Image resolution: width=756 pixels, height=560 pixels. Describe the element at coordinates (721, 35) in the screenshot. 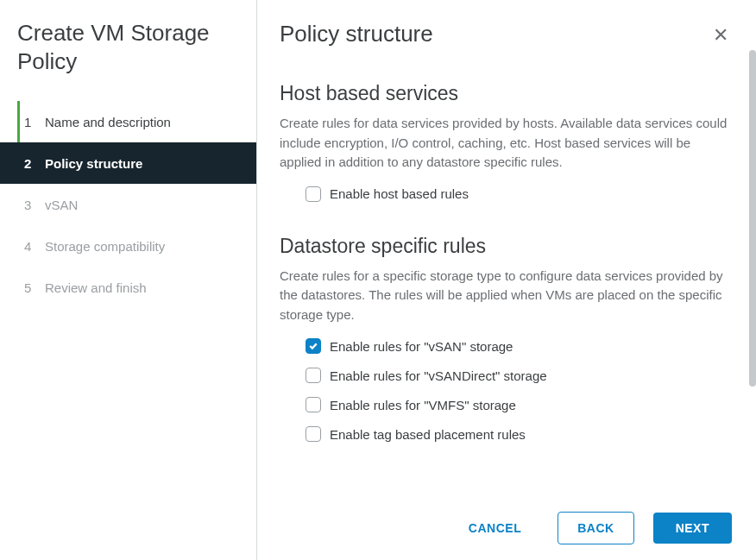

I see `close-button: ✕` at that location.